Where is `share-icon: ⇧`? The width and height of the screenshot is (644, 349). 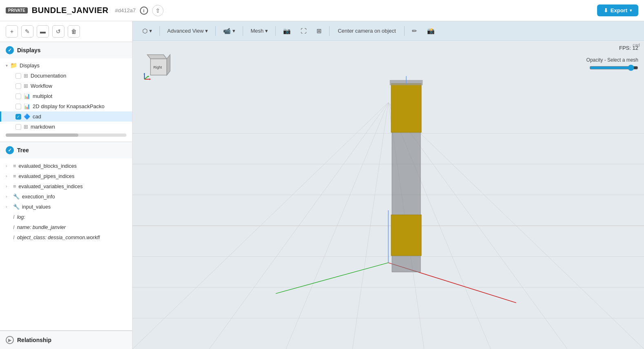
share-icon: ⇧ is located at coordinates (158, 11).